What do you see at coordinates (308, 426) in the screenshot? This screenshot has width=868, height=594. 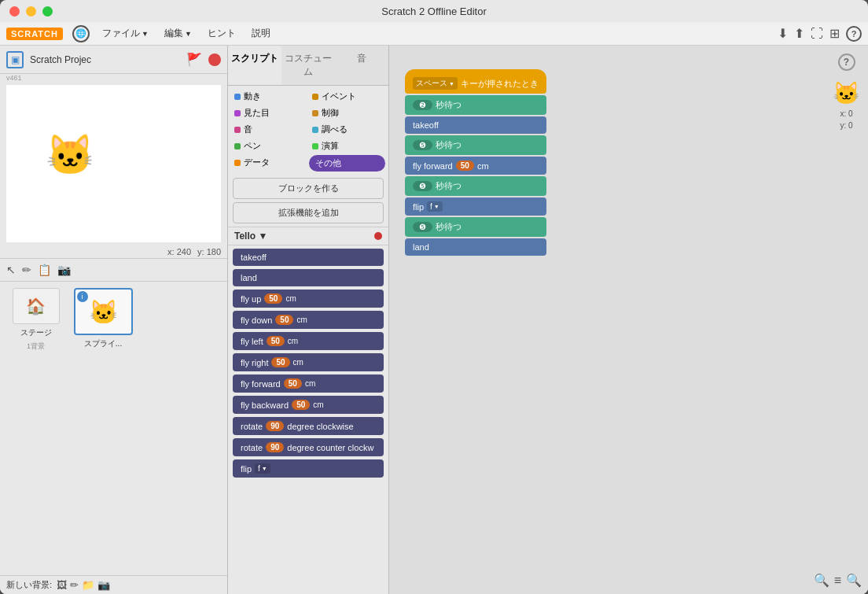 I see `block-rotate-cw: rotate 90 degree clockwise` at bounding box center [308, 426].